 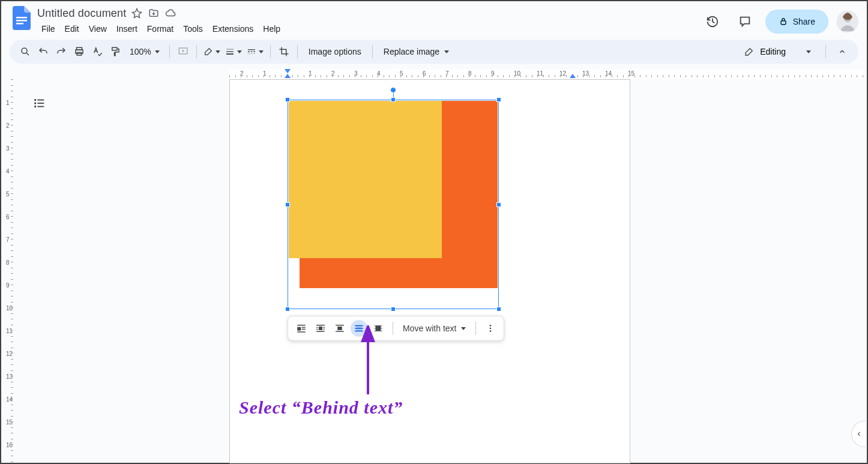 I want to click on chevron-down-icon, so click(x=447, y=52).